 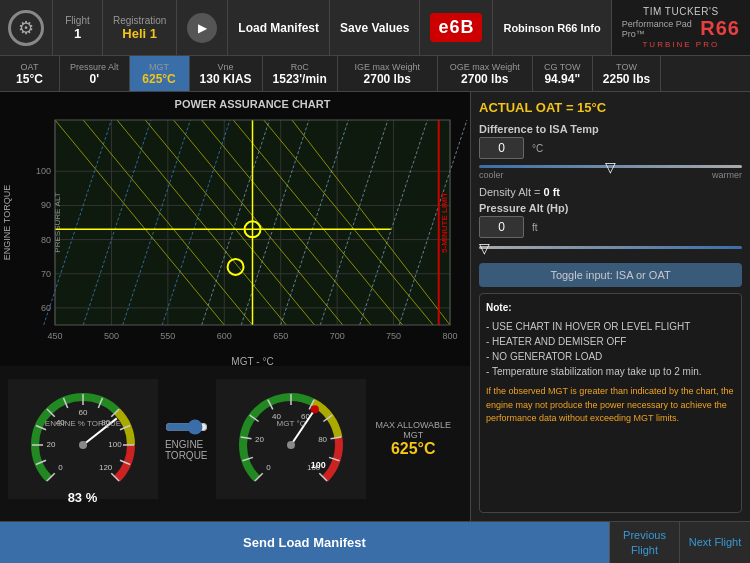 I want to click on vne-label: Vne, so click(x=226, y=67).